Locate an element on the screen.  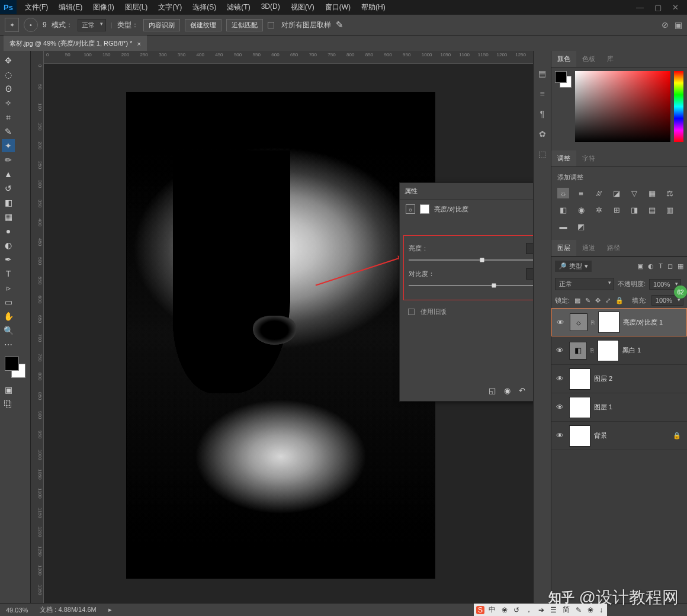
doc-info-menu-icon: ▸ is located at coordinates (110, 610).